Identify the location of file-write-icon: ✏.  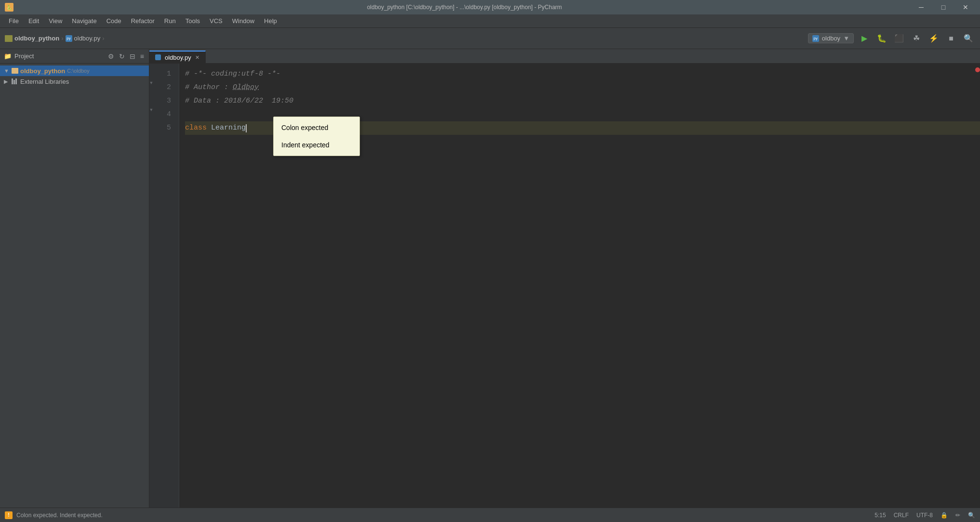
(958, 515).